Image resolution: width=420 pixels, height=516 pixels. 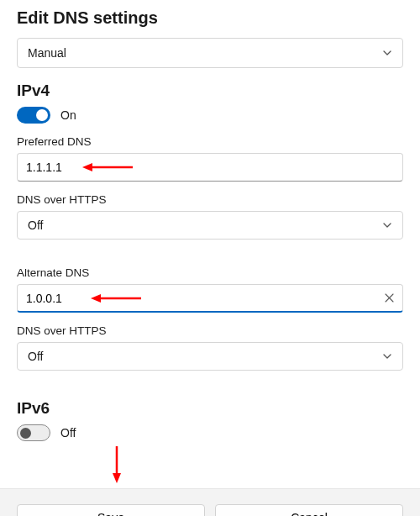 I want to click on doh2-label: DNS over HTTPS, so click(x=210, y=331).